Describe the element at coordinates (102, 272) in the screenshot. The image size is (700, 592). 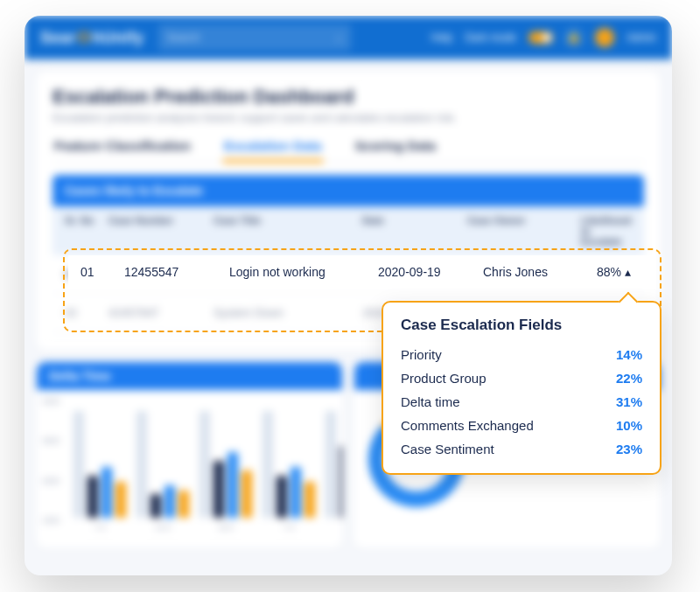
I see `cell-sr: 01` at that location.